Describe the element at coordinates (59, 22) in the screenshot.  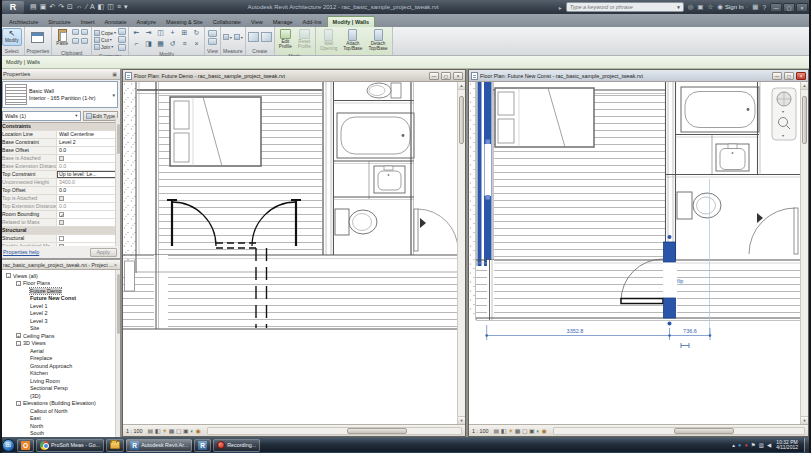
I see `ribbon-tab: Structure` at that location.